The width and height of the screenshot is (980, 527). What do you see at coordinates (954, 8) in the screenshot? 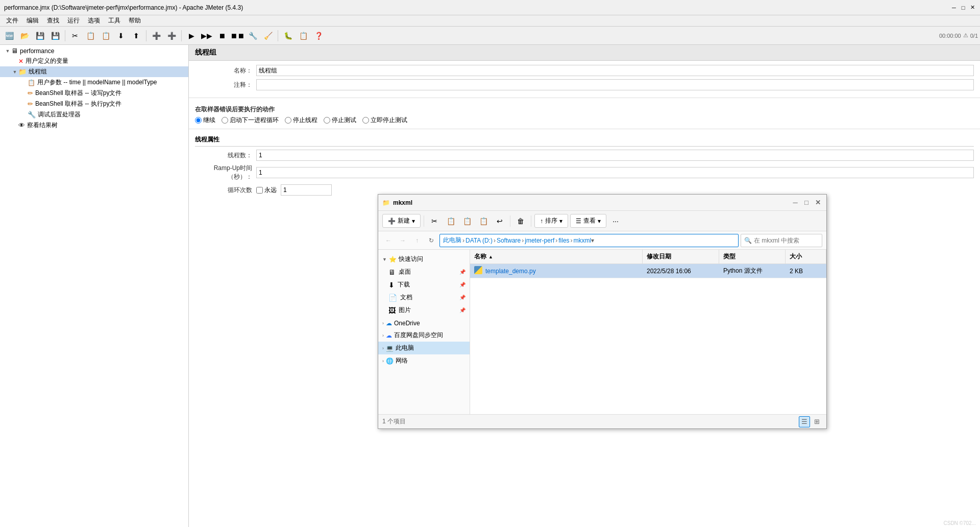
I see `minimize-button: ─` at bounding box center [954, 8].